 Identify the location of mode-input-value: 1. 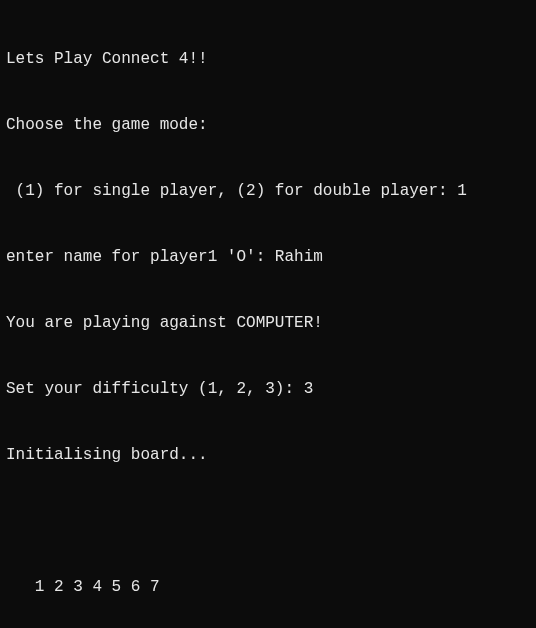
(462, 191).